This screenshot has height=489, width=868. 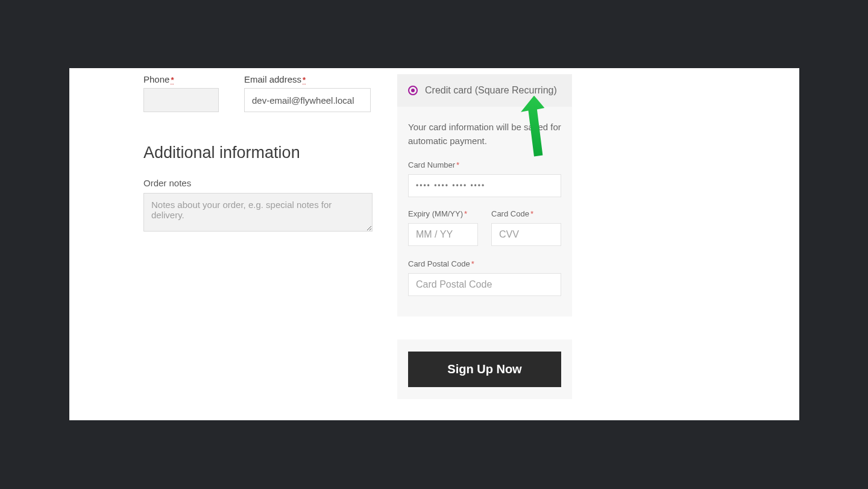 I want to click on card-number-input: •••• •••• •••• ••••, so click(x=485, y=186).